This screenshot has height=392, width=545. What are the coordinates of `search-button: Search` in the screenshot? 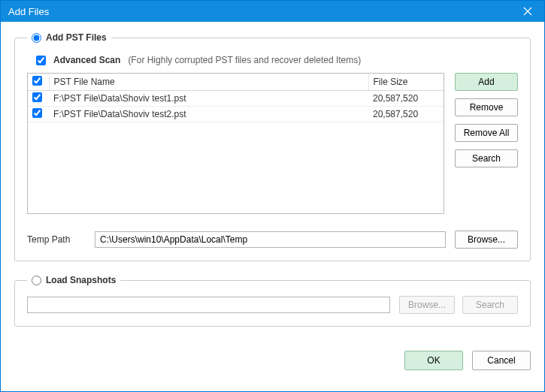 It's located at (486, 158).